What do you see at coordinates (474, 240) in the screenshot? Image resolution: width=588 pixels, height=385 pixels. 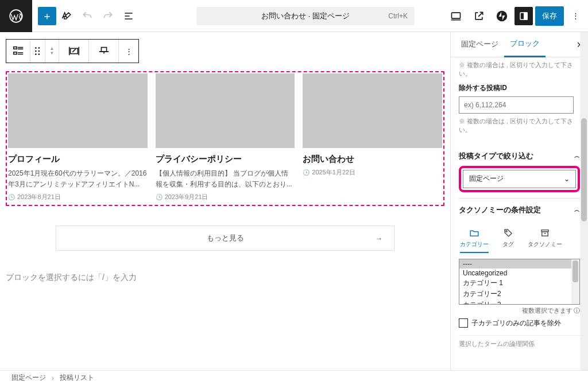 I see `tax-tab-category: カテゴリー` at bounding box center [474, 240].